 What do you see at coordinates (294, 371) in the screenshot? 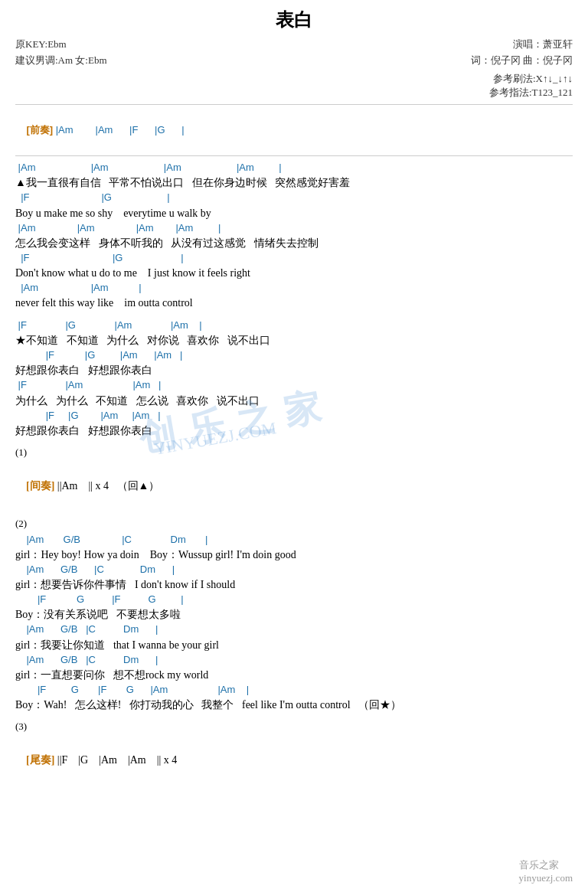
I see `cho-lyric2: 好想跟你表白 好想跟你表白` at bounding box center [294, 371].